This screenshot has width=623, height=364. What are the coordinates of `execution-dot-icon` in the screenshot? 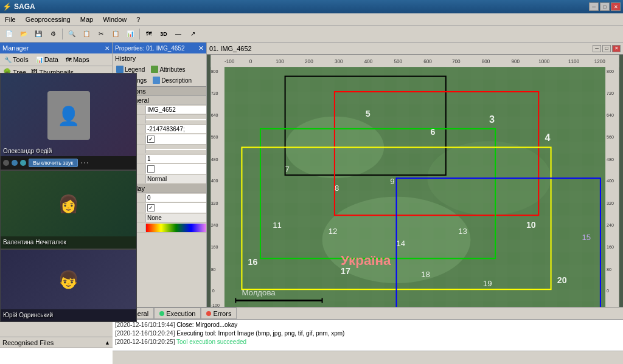 It's located at (162, 314).